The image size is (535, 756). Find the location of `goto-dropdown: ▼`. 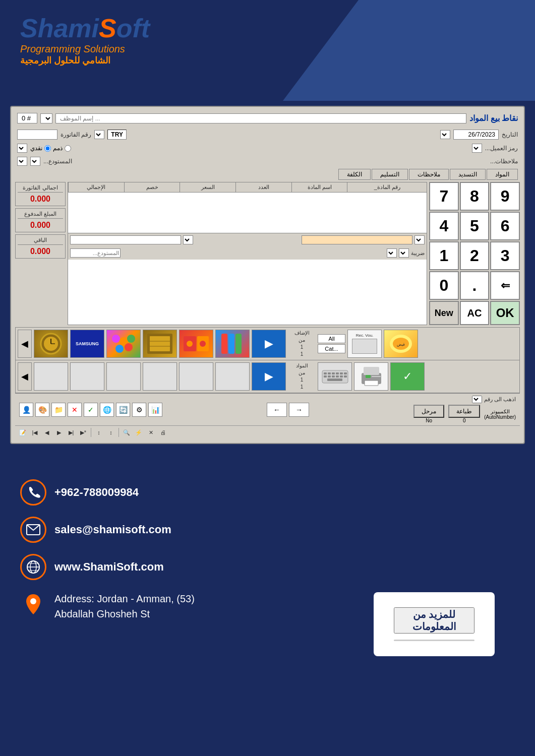

goto-dropdown: ▼ is located at coordinates (477, 399).